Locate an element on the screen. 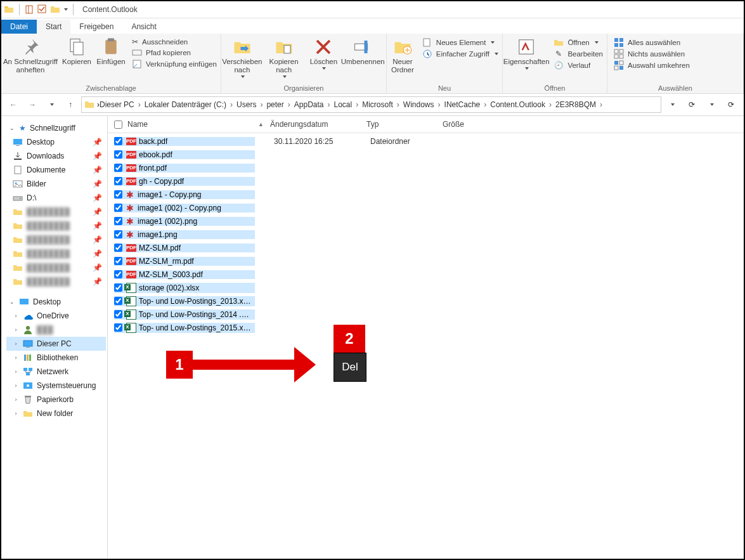  nav-recent-button is located at coordinates (51, 105).